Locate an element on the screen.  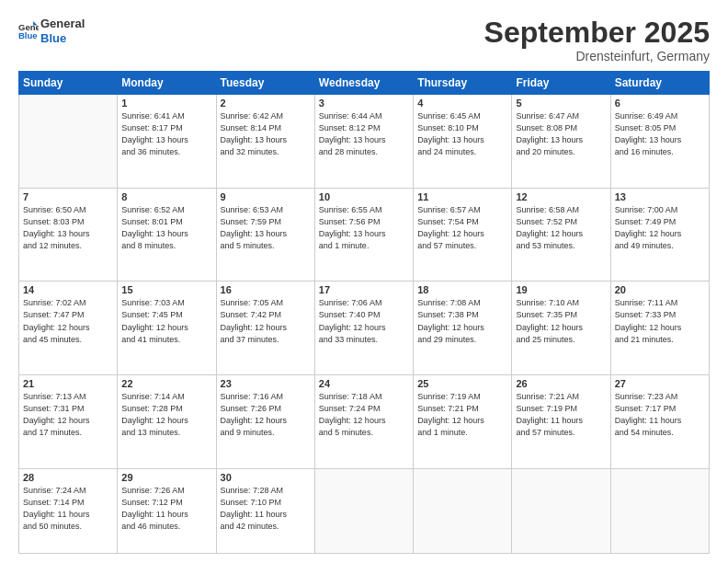
weekday-wednesday: Wednesday is located at coordinates (364, 83).